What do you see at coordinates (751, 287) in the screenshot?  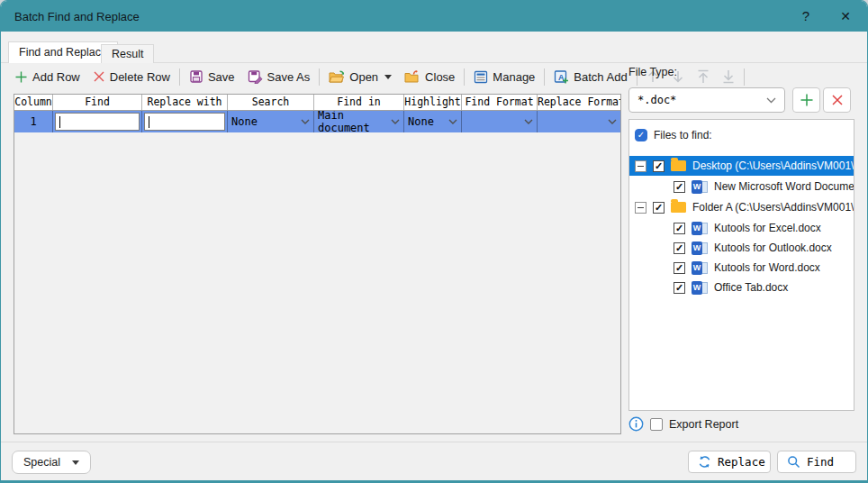 I see `tree-item-label: Office Tab.docx` at bounding box center [751, 287].